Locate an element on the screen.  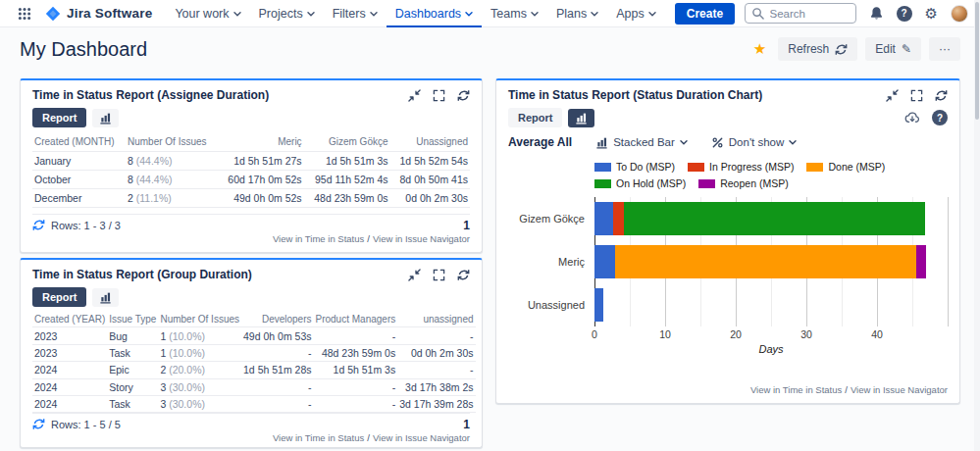
nav-item-apps: Apps is located at coordinates (636, 14).